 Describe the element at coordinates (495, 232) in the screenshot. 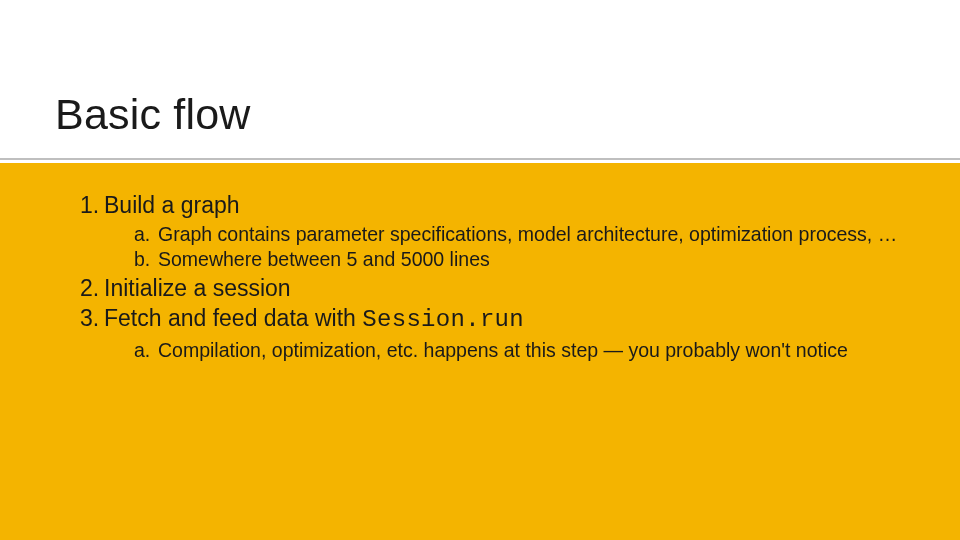

I see `list-item-1: 1. Build a graph a. Graph contains param…` at that location.